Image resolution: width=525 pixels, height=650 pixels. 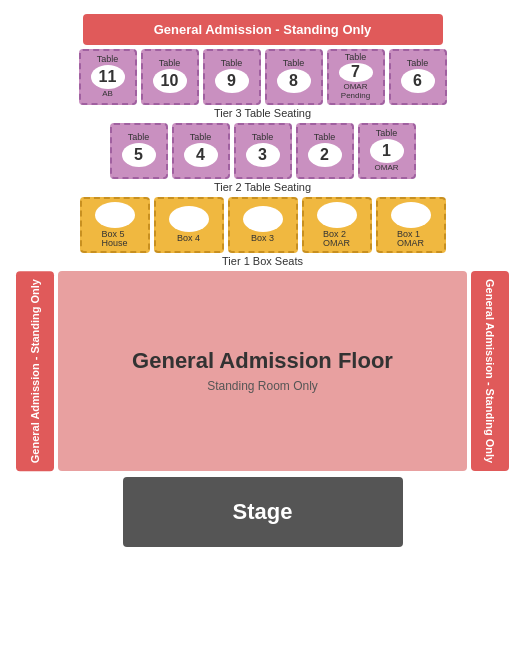 What do you see at coordinates (490, 371) in the screenshot?
I see `ga-side-right: General Admission - Standing Only` at bounding box center [490, 371].